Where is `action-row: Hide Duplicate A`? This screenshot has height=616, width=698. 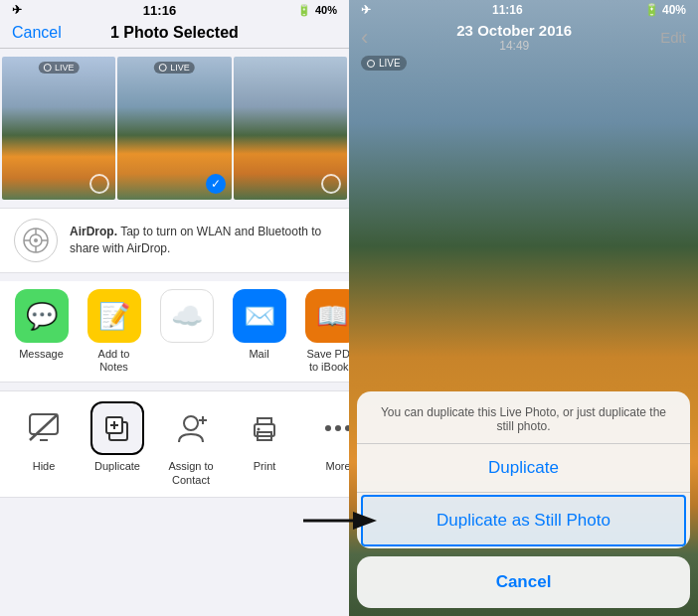
action-row: Hide Duplicate A is located at coordinates (175, 443).